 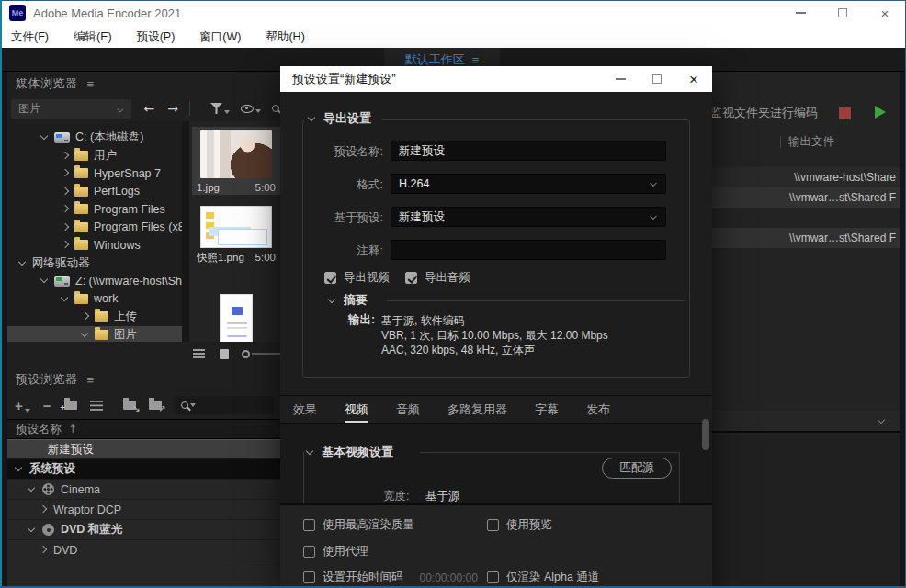 I want to click on preset-name-input, so click(x=528, y=151).